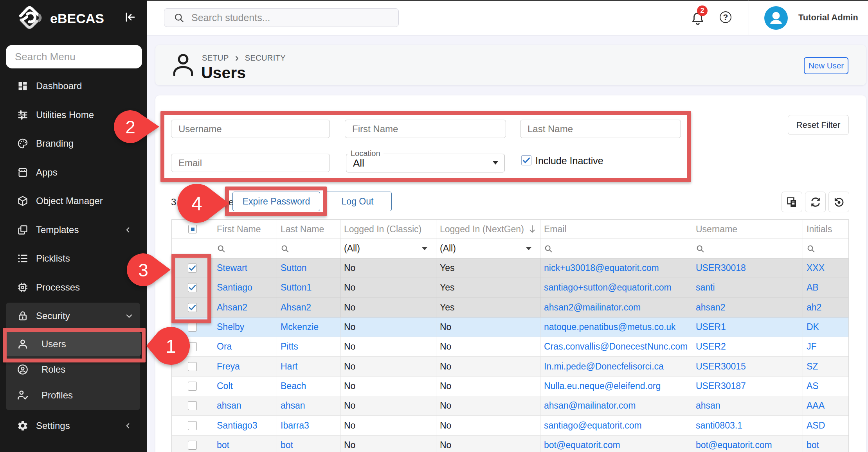 The image size is (868, 452). What do you see at coordinates (143, 270) in the screenshot?
I see `svg-text: 3` at bounding box center [143, 270].